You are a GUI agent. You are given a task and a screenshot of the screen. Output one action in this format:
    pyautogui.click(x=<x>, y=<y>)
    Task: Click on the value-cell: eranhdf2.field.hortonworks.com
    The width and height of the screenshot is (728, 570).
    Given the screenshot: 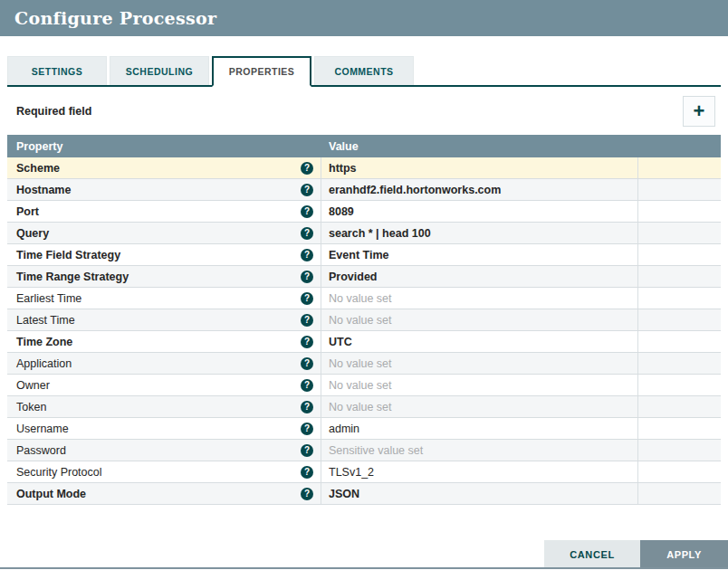 What is the action you would take?
    pyautogui.click(x=480, y=190)
    